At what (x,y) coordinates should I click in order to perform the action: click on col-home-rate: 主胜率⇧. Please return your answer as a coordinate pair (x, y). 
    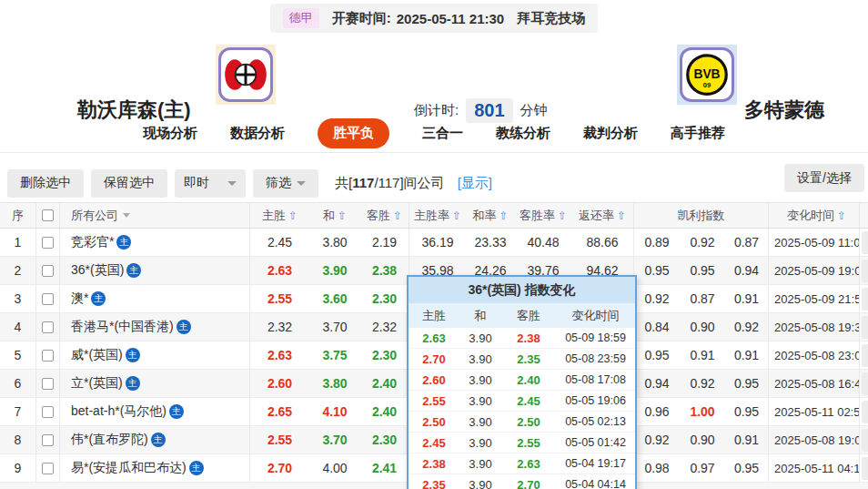
    Looking at the image, I should click on (438, 215).